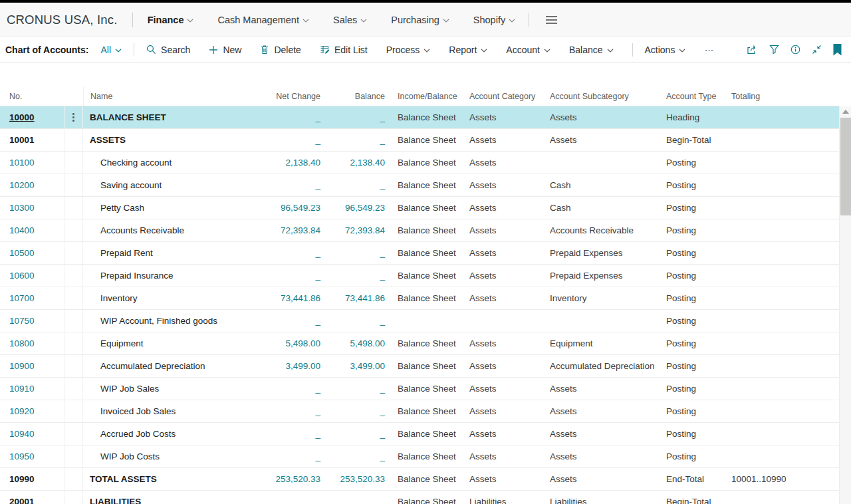 The height and width of the screenshot is (504, 851). Describe the element at coordinates (592, 50) in the screenshot. I see `balance-menu: Balance` at that location.